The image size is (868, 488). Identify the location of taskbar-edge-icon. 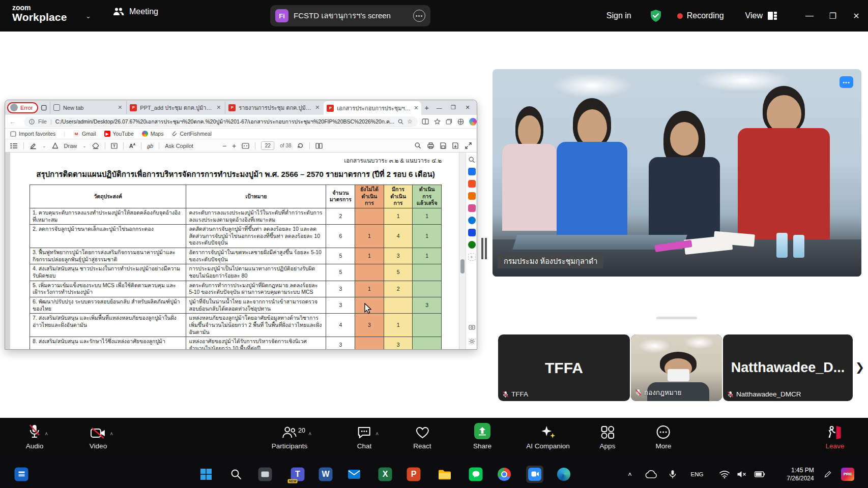
(564, 474).